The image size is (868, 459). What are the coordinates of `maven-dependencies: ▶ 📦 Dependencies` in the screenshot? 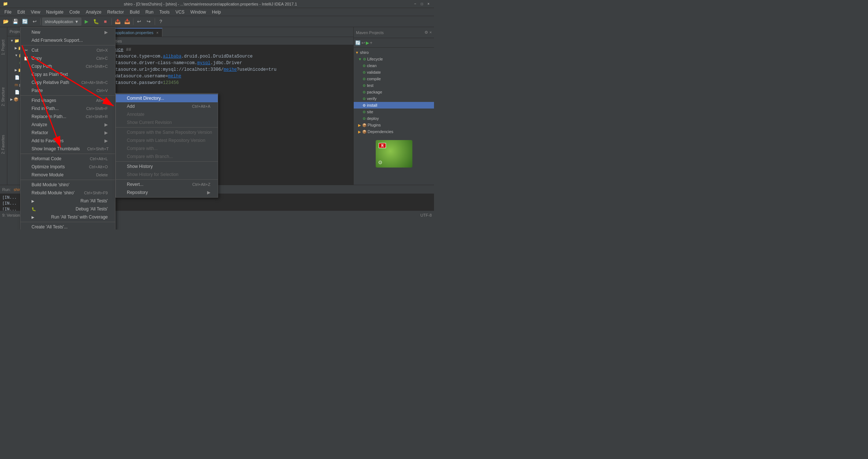 It's located at (394, 132).